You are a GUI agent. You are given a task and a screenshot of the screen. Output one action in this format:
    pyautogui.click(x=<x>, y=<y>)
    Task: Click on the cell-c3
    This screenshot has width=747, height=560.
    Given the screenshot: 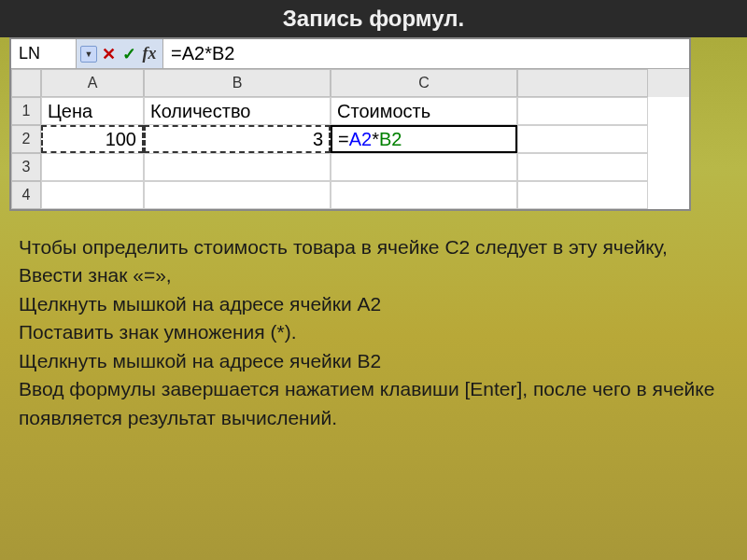 What is the action you would take?
    pyautogui.click(x=424, y=167)
    